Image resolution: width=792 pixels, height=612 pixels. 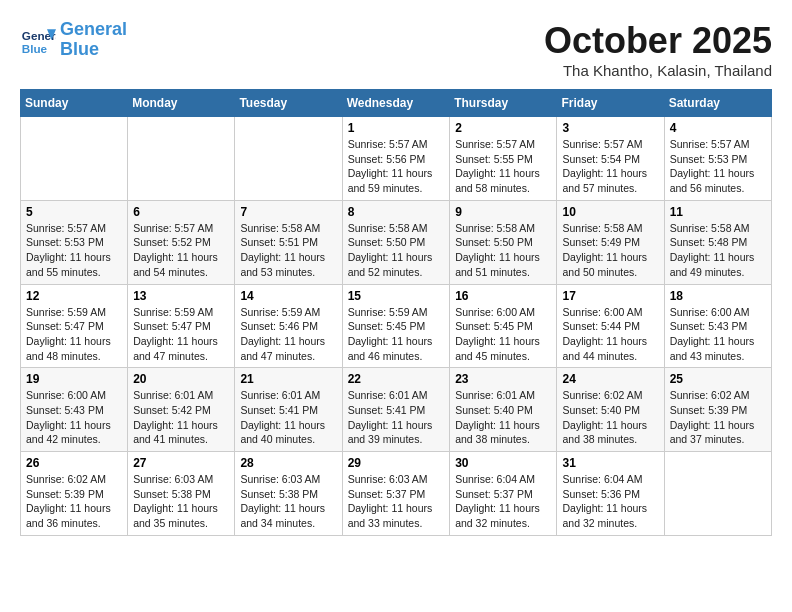 What do you see at coordinates (396, 159) in the screenshot?
I see `calendar-day-cell: 1Sunrise: 5:57 AM Sunset: 5:56 PM Daylig…` at bounding box center [396, 159].